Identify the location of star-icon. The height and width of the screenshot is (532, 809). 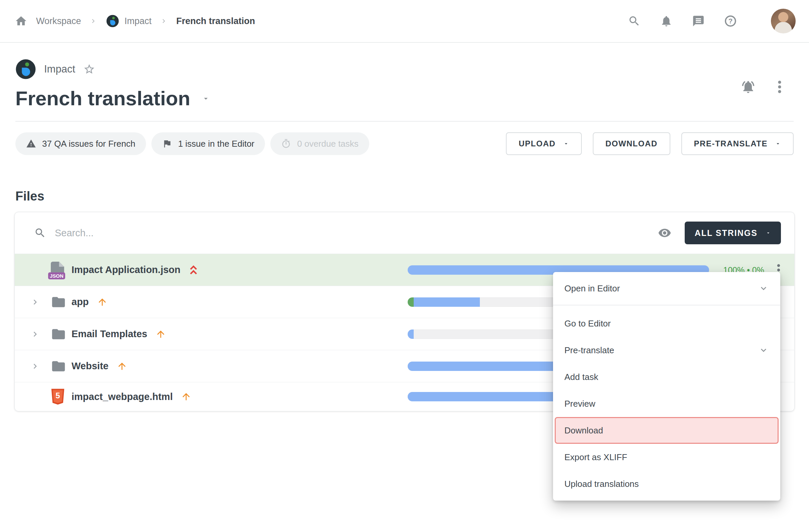
(89, 69).